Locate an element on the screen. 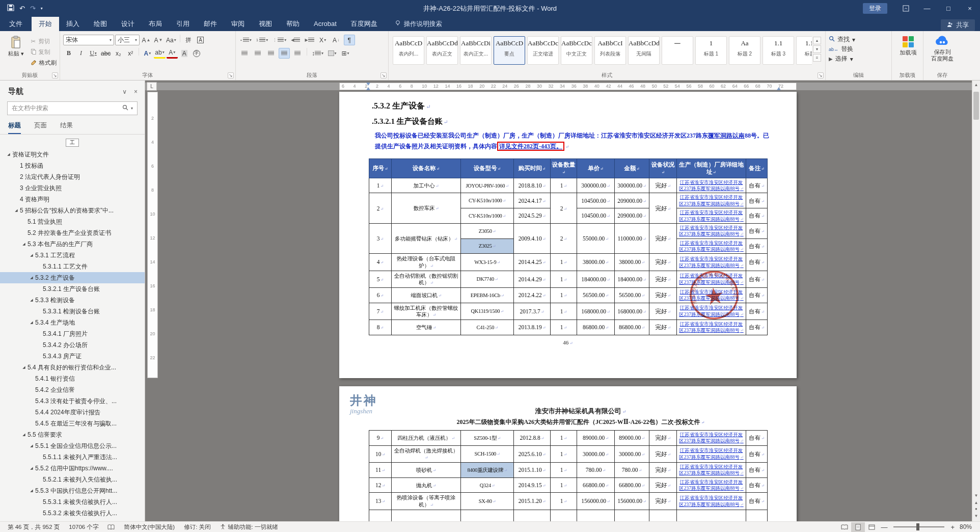 The image size is (980, 532). bold-icon: B is located at coordinates (69, 53).